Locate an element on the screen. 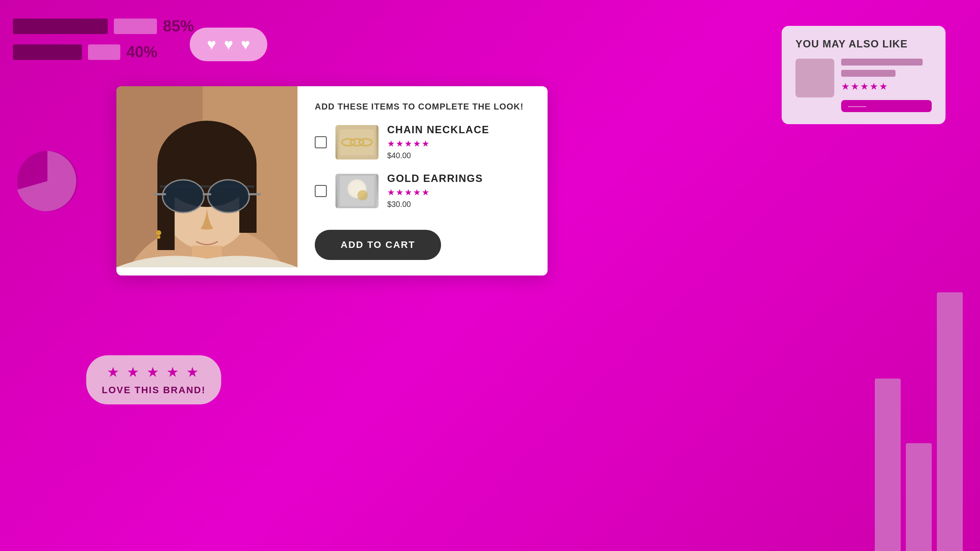 The width and height of the screenshot is (980, 551). heart-icon-2: ♥ is located at coordinates (229, 44).